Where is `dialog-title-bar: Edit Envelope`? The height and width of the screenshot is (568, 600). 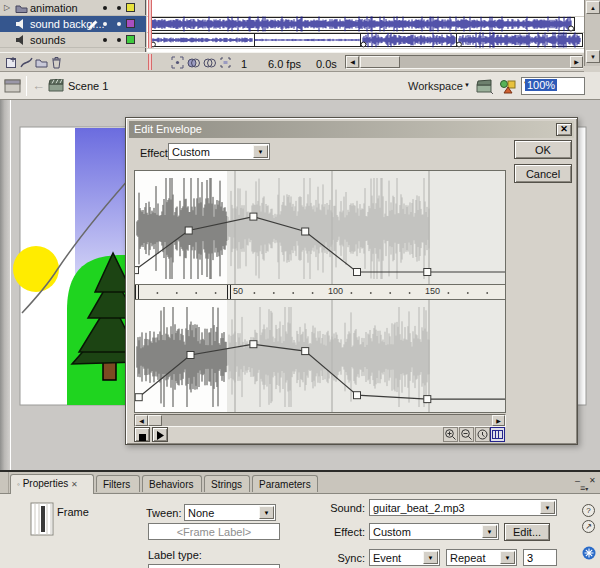 dialog-title-bar: Edit Envelope is located at coordinates (352, 130).